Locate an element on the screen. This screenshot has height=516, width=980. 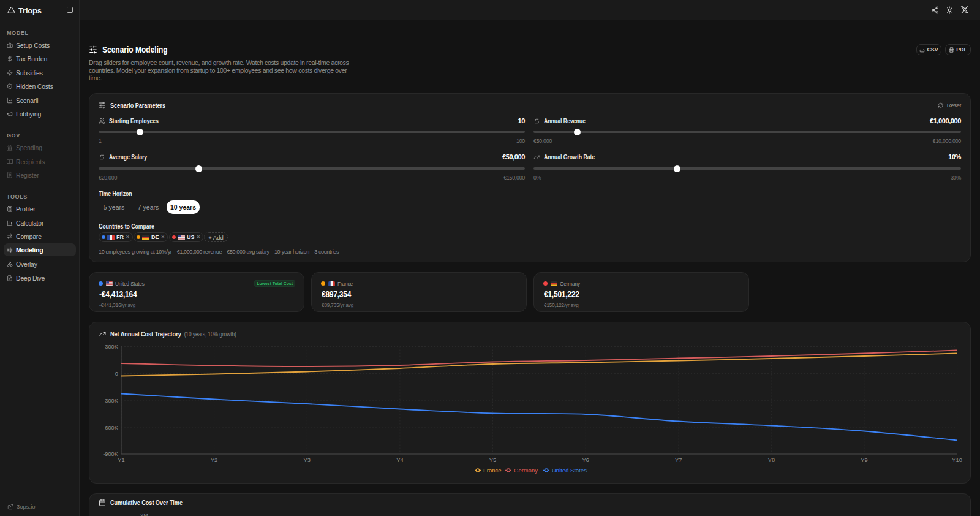
svg-text: 0 is located at coordinates (116, 374).